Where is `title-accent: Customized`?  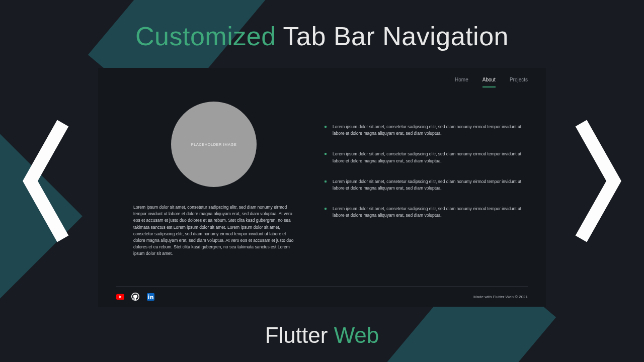 title-accent: Customized is located at coordinates (206, 36).